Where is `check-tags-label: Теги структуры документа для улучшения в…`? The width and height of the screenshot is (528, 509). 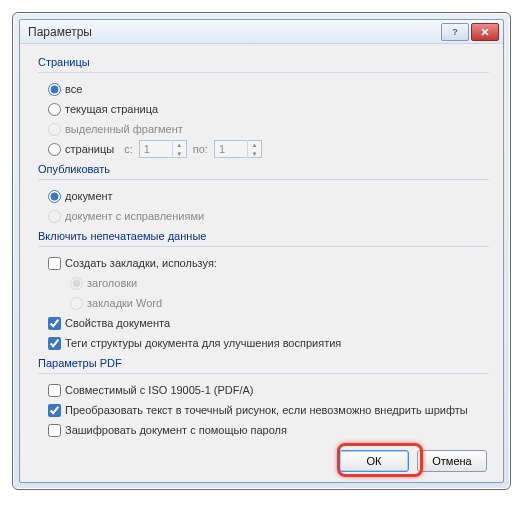 check-tags-label: Теги структуры документа для улучшения в… is located at coordinates (203, 343).